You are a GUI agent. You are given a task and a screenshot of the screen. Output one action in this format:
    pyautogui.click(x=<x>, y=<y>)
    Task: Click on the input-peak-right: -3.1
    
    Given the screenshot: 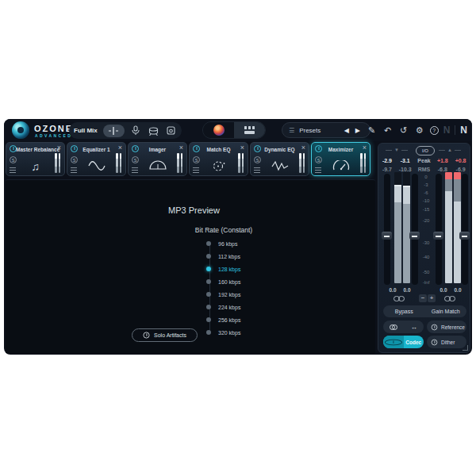 What is the action you would take?
    pyautogui.click(x=405, y=160)
    